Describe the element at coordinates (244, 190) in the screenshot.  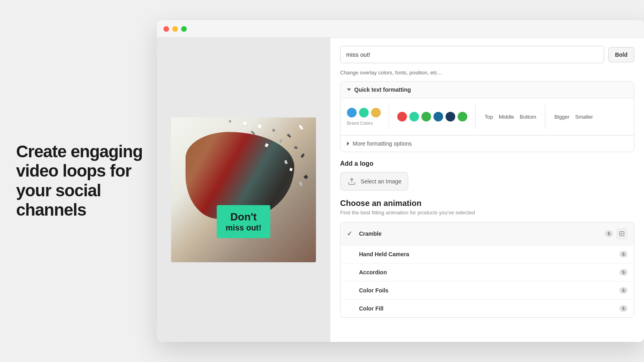
I see `confetti-overlay` at that location.